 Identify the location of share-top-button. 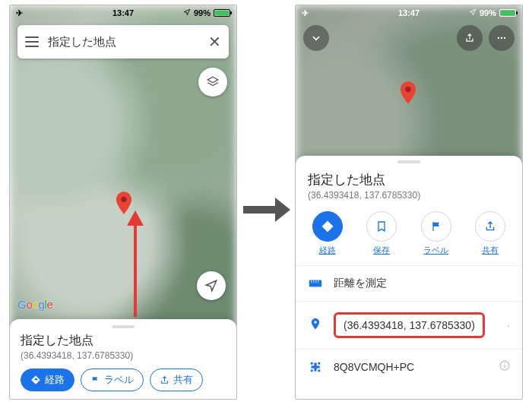
(470, 38).